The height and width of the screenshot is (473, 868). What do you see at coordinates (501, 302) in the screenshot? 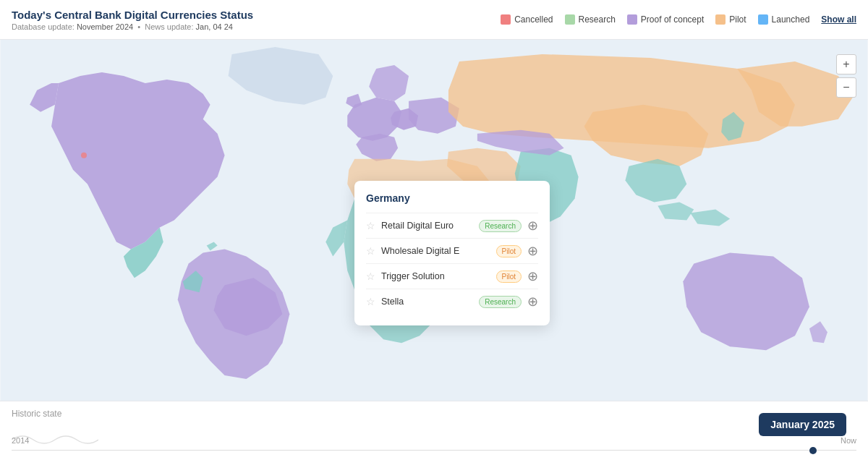
I see `popup-badge-3: Research` at bounding box center [501, 302].